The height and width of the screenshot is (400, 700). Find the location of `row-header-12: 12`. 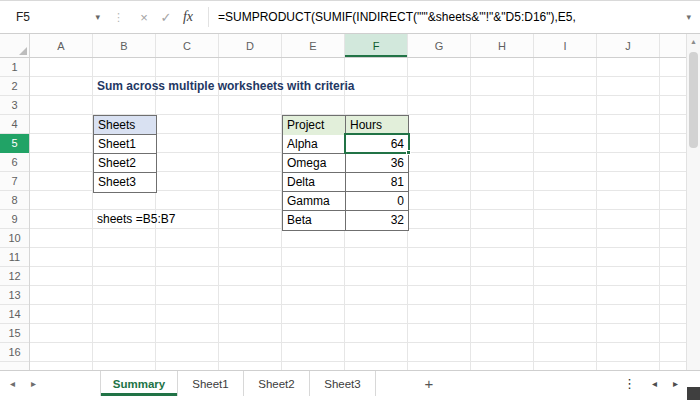

row-header-12: 12 is located at coordinates (14, 276).